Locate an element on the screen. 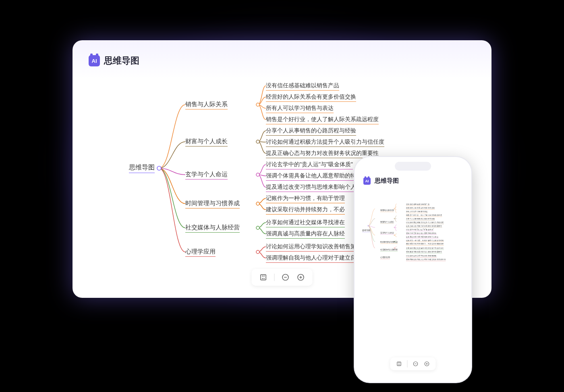 This screenshot has width=564, height=392. phone-mindmap-canvas: 思维导图销售与人际关系没有信任感基础难以销售产品经营好的人际关系会有更多价值交换… is located at coordinates (404, 232).